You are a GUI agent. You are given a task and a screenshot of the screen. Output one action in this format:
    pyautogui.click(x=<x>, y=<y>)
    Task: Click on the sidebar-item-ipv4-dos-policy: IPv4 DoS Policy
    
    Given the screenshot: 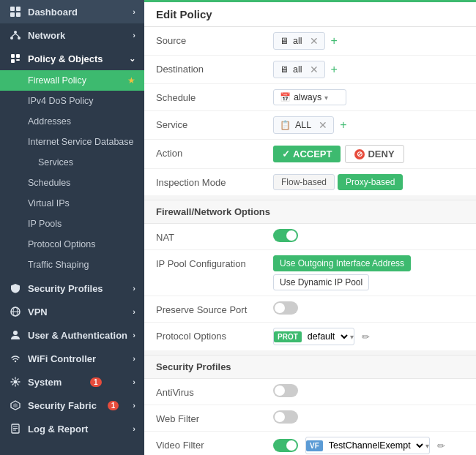 What is the action you would take?
    pyautogui.click(x=72, y=101)
    